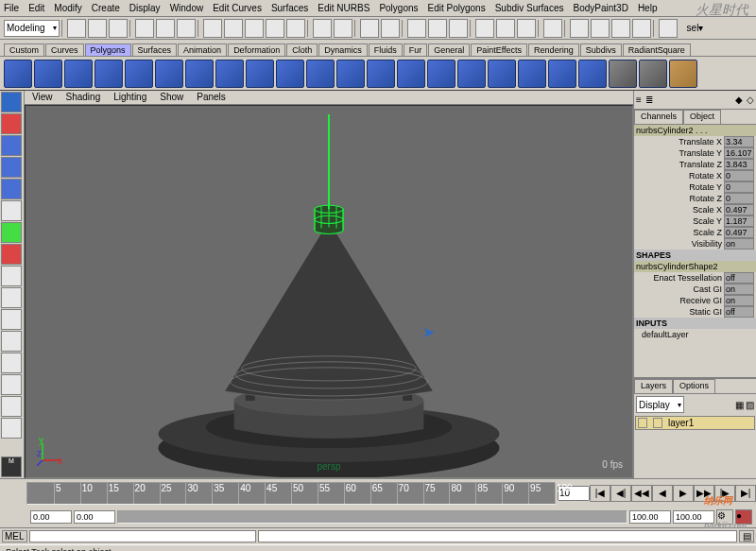  I want to click on menu-display: Display, so click(146, 8).